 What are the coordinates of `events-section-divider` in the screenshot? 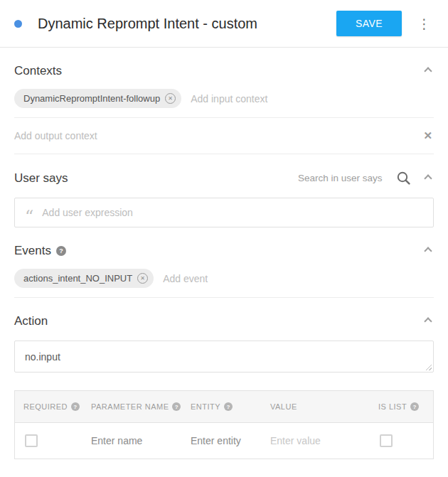 It's located at (224, 297).